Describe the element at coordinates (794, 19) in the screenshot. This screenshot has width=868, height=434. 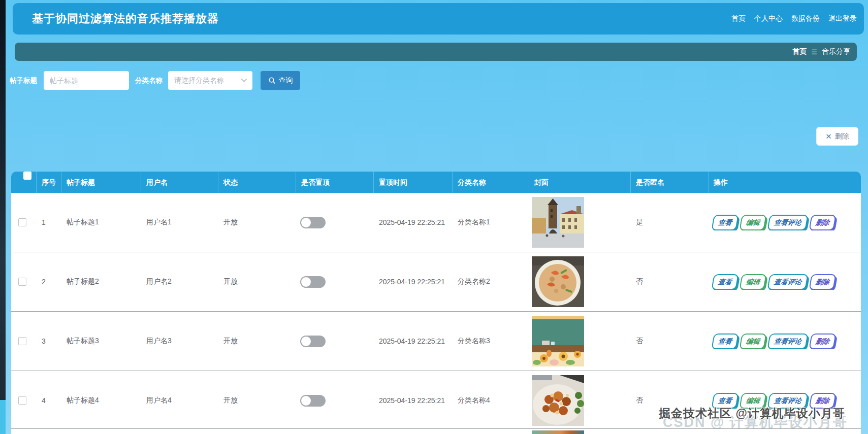
I see `top-nav: 首页 个人中心 数据备份 退出登录` at that location.